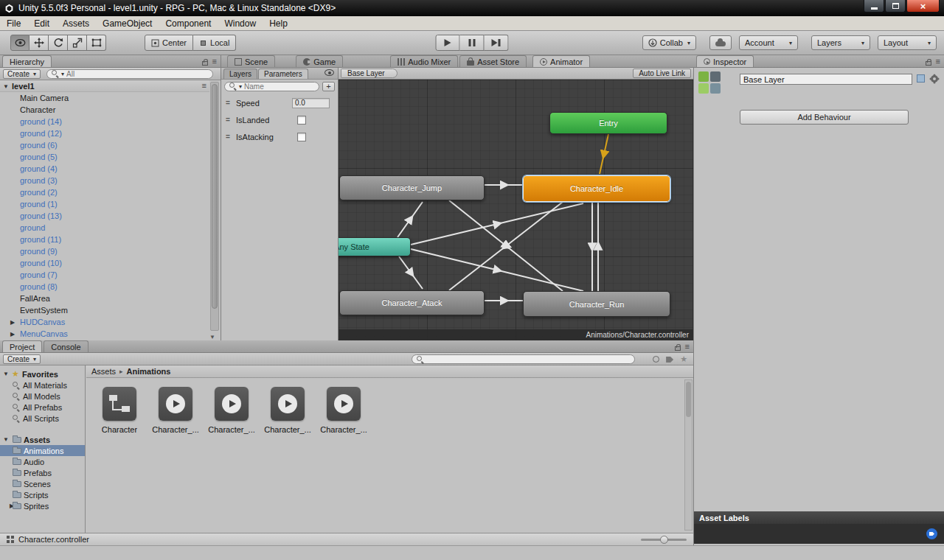 The image size is (944, 560). What do you see at coordinates (923, 6) in the screenshot?
I see `close-button: ×` at bounding box center [923, 6].